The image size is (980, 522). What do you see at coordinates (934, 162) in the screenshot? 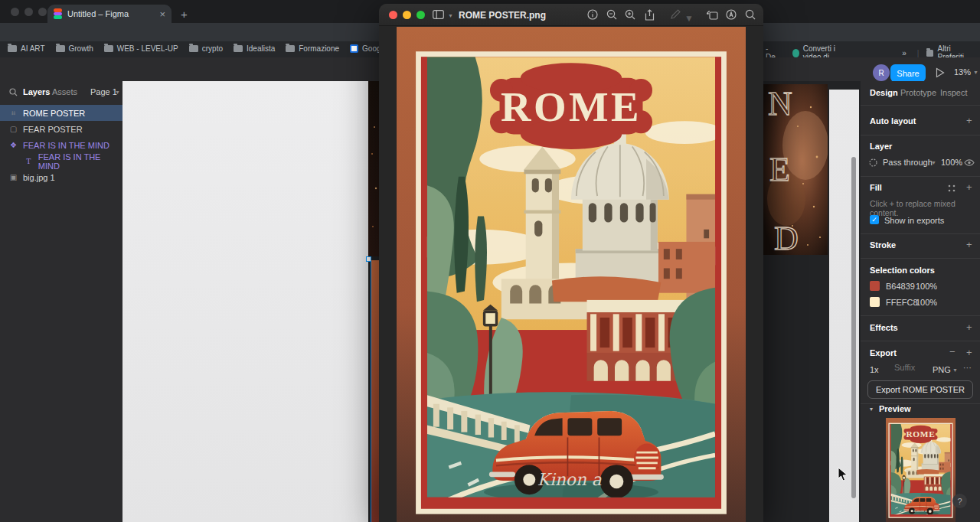
I see `blend-chevron-icon: ▼` at bounding box center [934, 162].